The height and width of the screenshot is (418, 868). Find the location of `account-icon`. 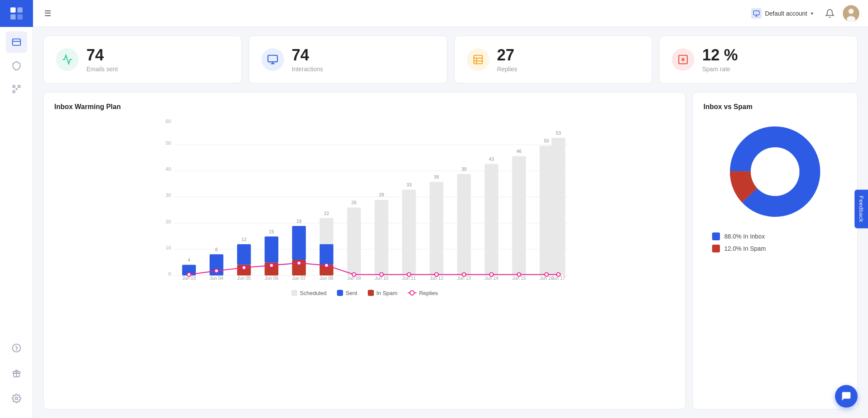

account-icon is located at coordinates (756, 13).